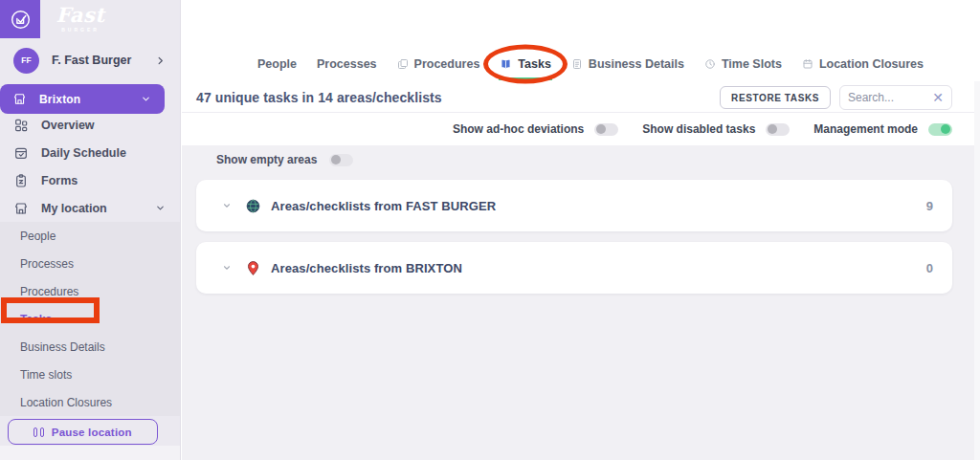 The width and height of the screenshot is (980, 460). I want to click on toggle-show-adhoc-deviations: Show ad-hoc deviations, so click(536, 129).